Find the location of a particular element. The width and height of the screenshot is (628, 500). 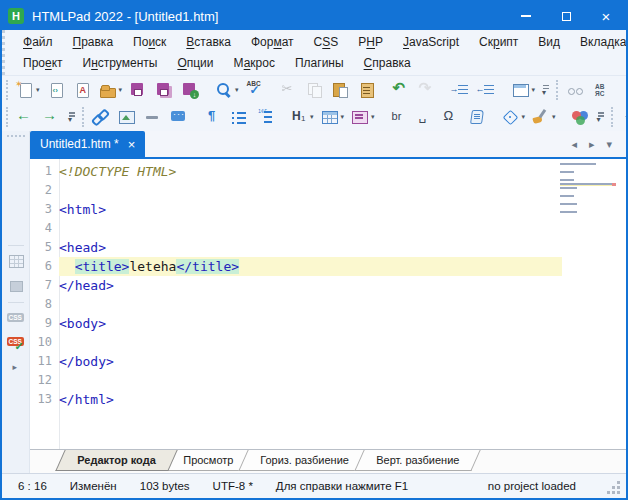

snippet-button is located at coordinates (16, 179).